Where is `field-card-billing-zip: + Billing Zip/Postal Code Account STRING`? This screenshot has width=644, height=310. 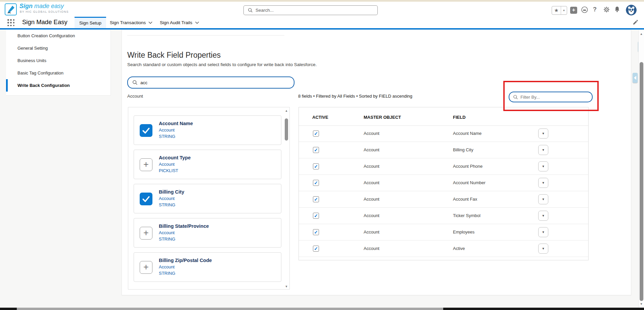 field-card-billing-zip: + Billing Zip/Postal Code Account STRING is located at coordinates (208, 267).